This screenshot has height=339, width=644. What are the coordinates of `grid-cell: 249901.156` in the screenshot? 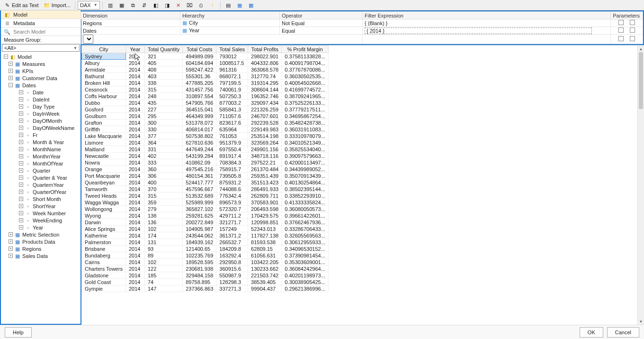 It's located at (265, 149).